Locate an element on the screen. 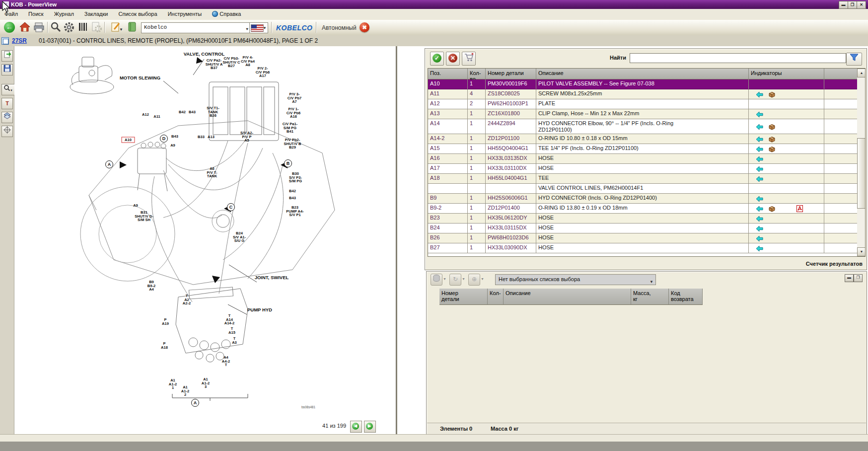 This screenshot has width=868, height=451. part-number-cell: HH55Q04004G1 is located at coordinates (511, 149).